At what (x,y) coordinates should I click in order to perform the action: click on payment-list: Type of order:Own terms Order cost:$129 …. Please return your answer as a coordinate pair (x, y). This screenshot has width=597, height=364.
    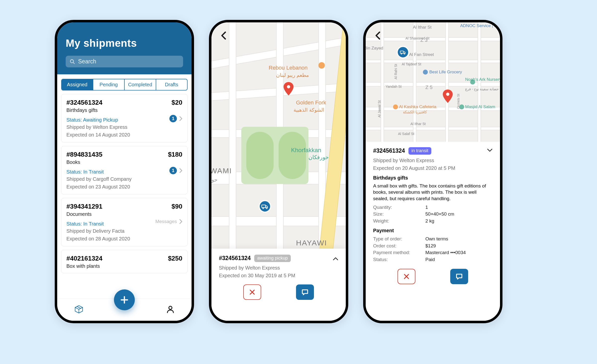
    Looking at the image, I should click on (433, 249).